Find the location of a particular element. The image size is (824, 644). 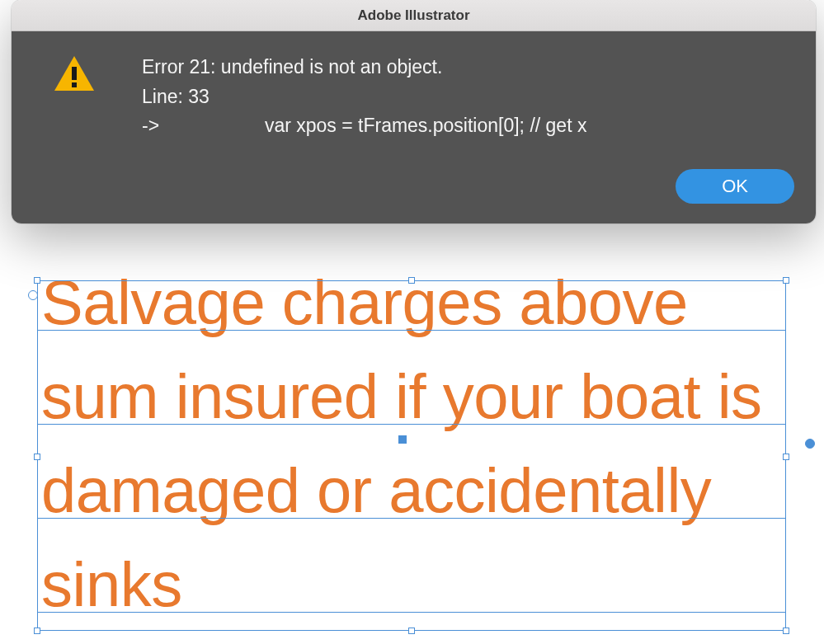

warning-icon is located at coordinates (74, 76).